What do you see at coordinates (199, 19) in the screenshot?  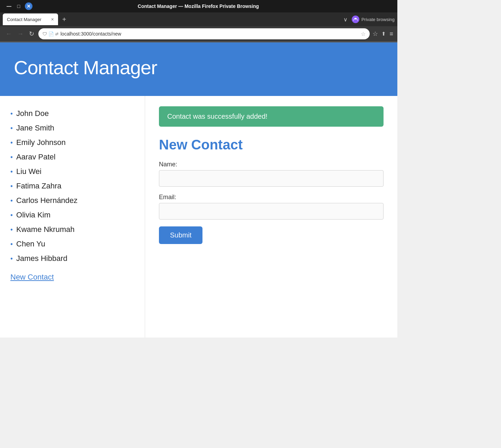 I see `tab-bar: Contact Manager × + ∨ Private browsing` at bounding box center [199, 19].